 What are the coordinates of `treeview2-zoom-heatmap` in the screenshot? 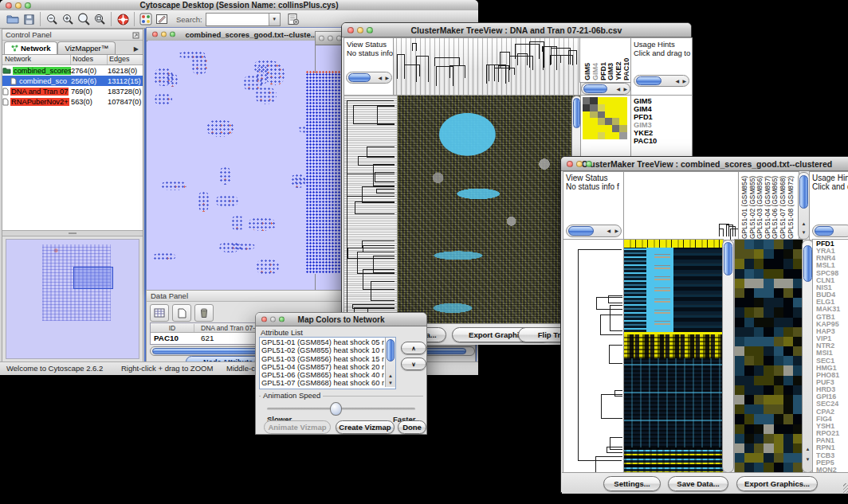 It's located at (768, 357).